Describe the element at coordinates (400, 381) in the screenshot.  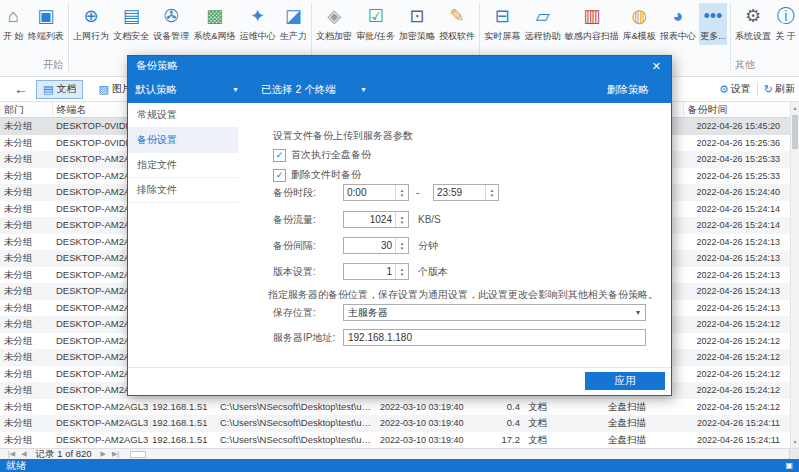
I see `dialog-footer: 应用` at that location.